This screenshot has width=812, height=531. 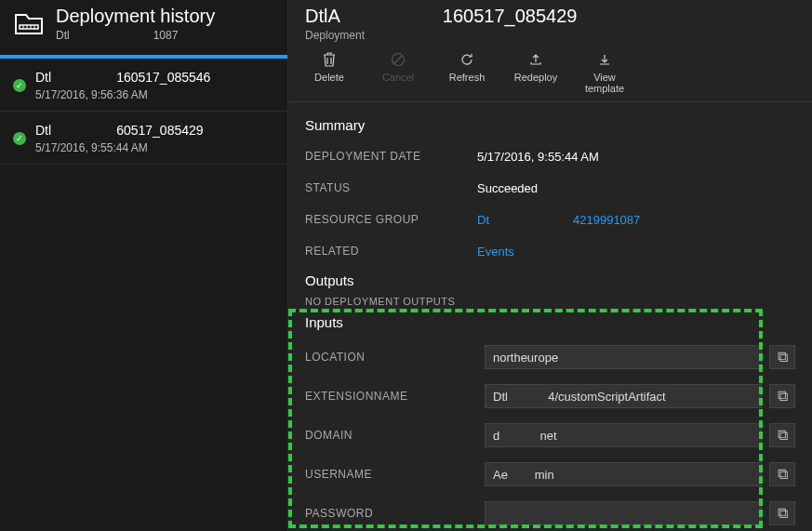 What do you see at coordinates (391, 251) in the screenshot?
I see `related-label: RELATED` at bounding box center [391, 251].